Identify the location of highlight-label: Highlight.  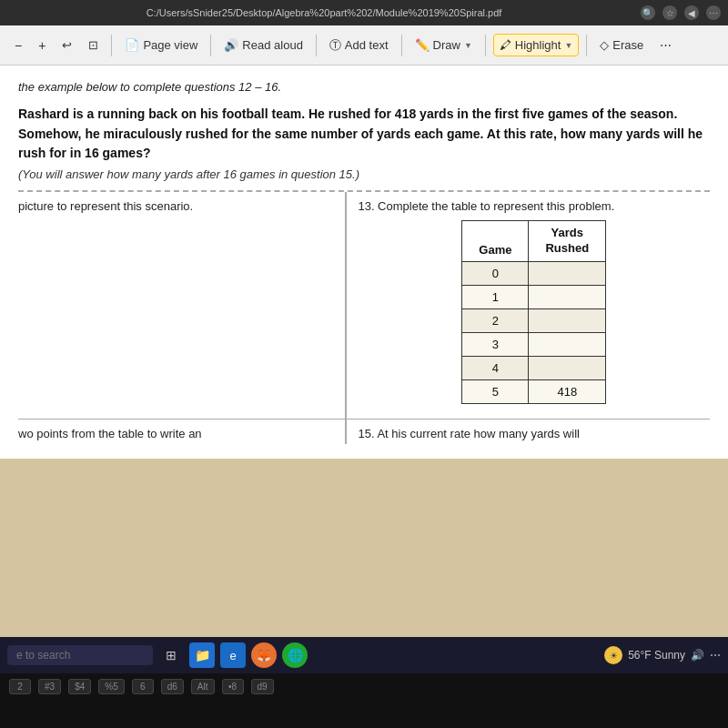
(539, 46).